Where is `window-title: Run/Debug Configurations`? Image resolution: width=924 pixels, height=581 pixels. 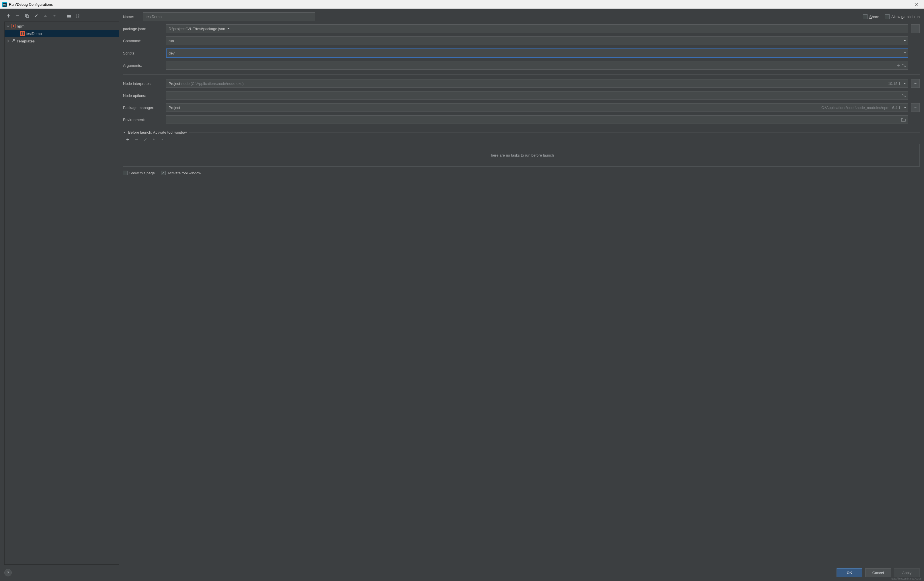
window-title: Run/Debug Configurations is located at coordinates (460, 5).